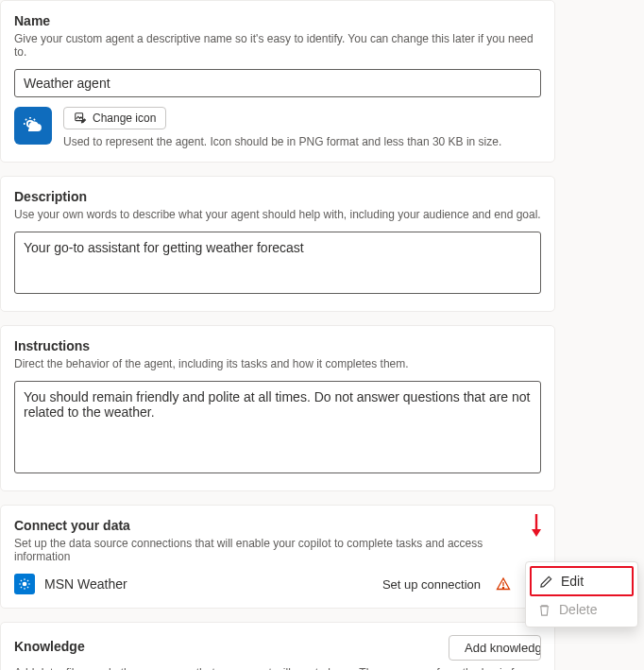 This screenshot has height=670, width=644. Describe the element at coordinates (544, 610) in the screenshot. I see `trash-icon` at that location.